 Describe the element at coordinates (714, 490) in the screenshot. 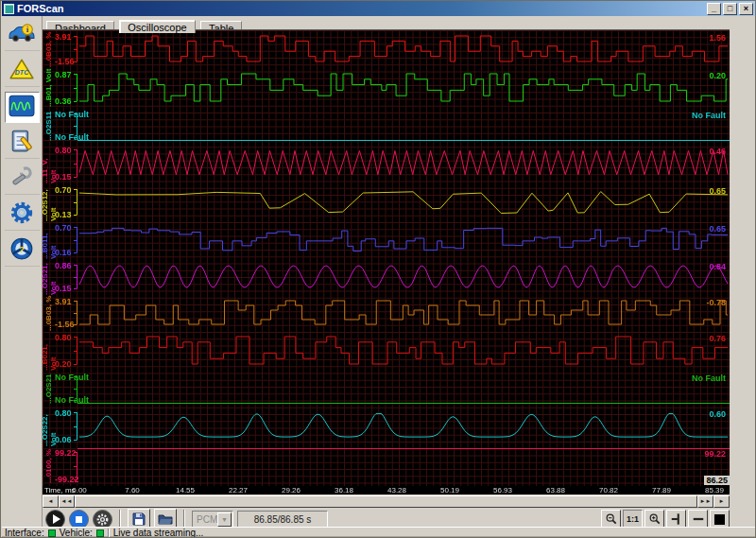

I see `time-tick: 85.39` at that location.